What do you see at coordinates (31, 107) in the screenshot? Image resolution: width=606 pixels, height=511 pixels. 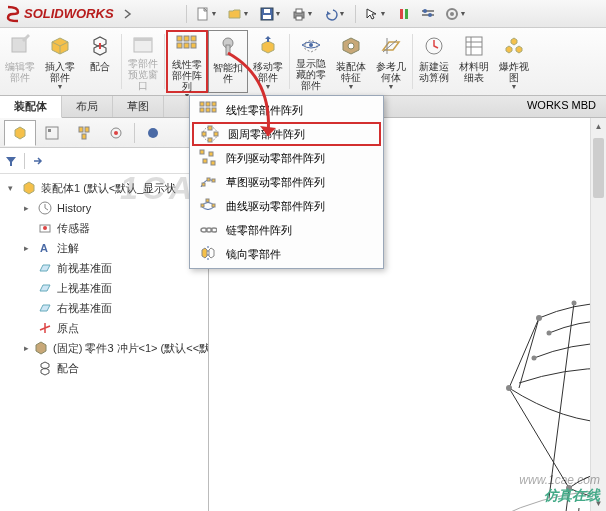 I see `tab-assembly: 装配体` at bounding box center [31, 107].